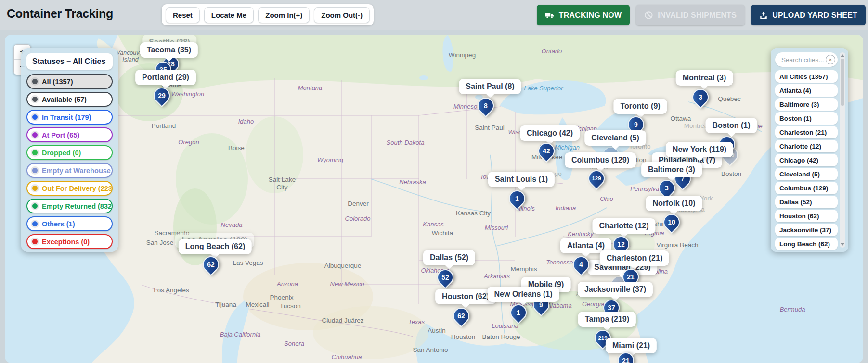 Image resolution: width=868 pixels, height=363 pixels. What do you see at coordinates (166, 77) in the screenshot?
I see `marker-tooltip-portland: Portland (29)` at bounding box center [166, 77].